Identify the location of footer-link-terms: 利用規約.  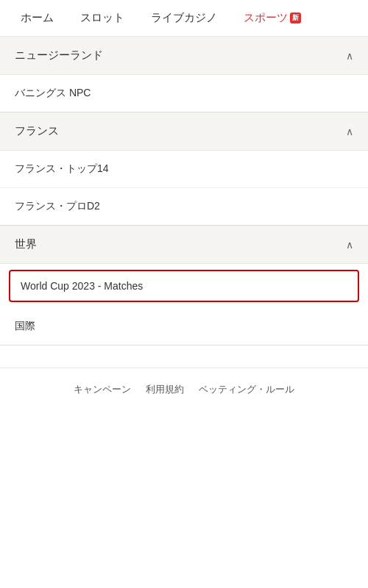
(165, 390).